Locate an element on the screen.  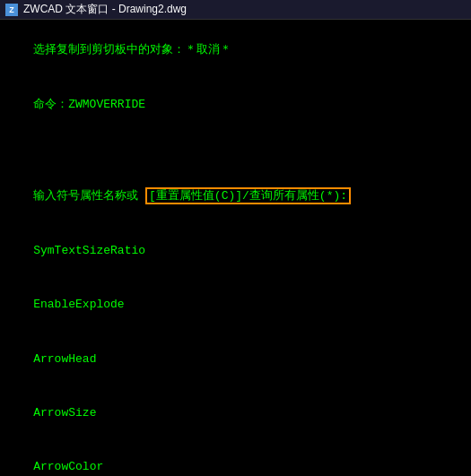
line-arrowsize: ArrowSize is located at coordinates (235, 413).